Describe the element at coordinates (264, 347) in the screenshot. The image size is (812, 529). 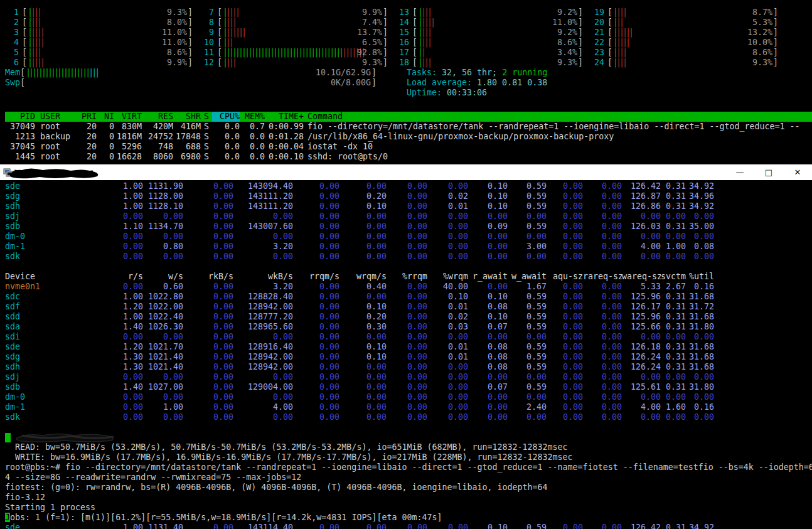
I see `iostat-cell: 128916.40` at that location.